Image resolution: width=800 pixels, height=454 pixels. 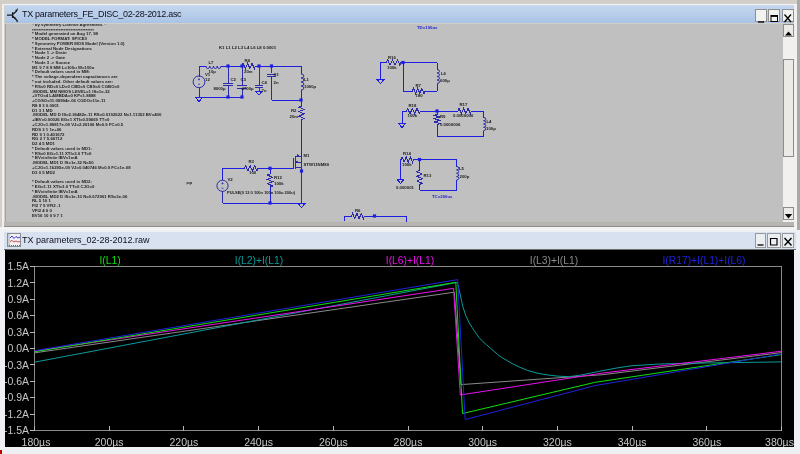 What do you see at coordinates (464, 104) in the screenshot?
I see `svg-text: R17` at bounding box center [464, 104].